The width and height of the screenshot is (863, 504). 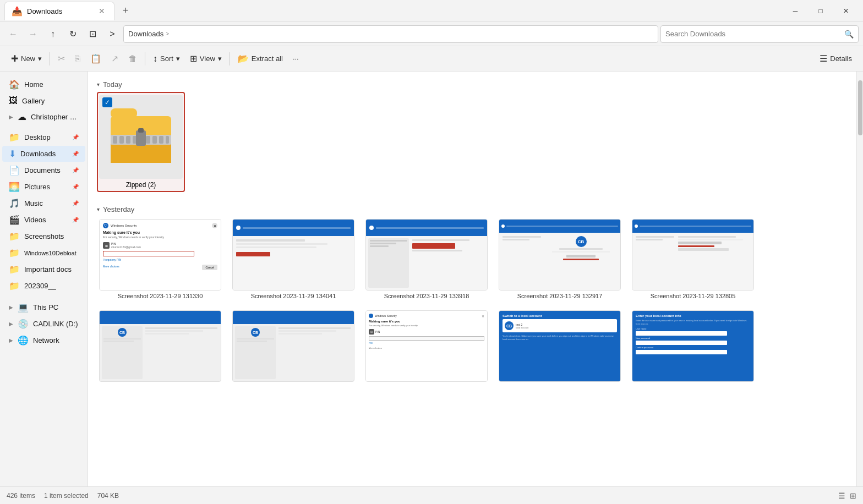 I want to click on share-button: ↗, so click(x=114, y=59).